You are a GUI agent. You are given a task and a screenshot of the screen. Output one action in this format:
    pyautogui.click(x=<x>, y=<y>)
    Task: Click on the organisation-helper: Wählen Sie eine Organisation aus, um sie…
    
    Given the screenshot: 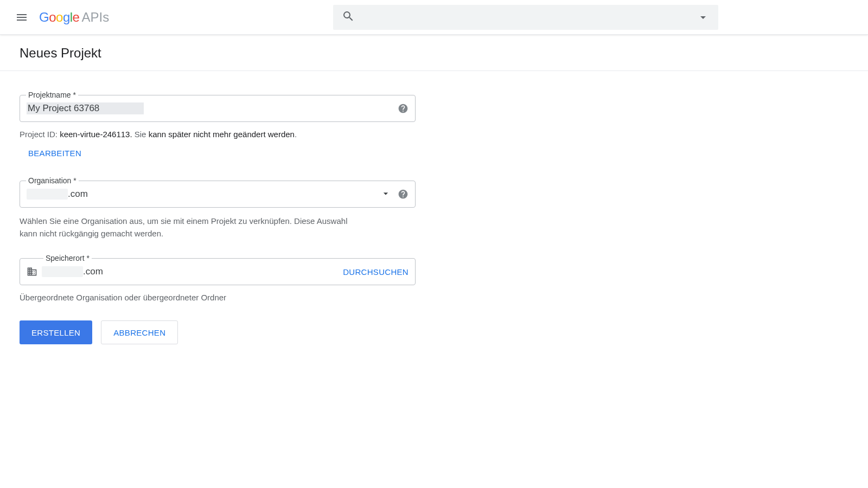 What is the action you would take?
    pyautogui.click(x=193, y=228)
    